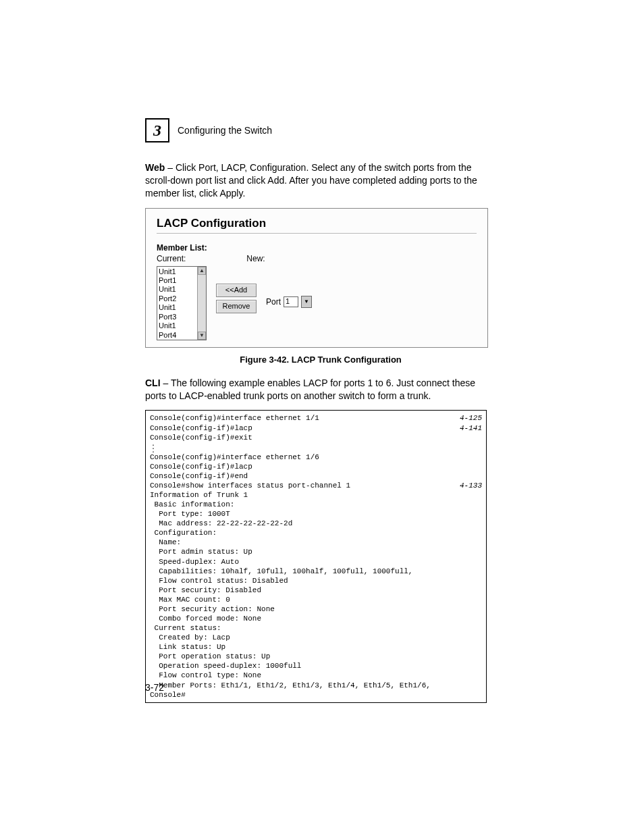 This screenshot has width=644, height=834. What do you see at coordinates (177, 312) in the screenshot?
I see `list-item: Unit1 Port3` at bounding box center [177, 312].